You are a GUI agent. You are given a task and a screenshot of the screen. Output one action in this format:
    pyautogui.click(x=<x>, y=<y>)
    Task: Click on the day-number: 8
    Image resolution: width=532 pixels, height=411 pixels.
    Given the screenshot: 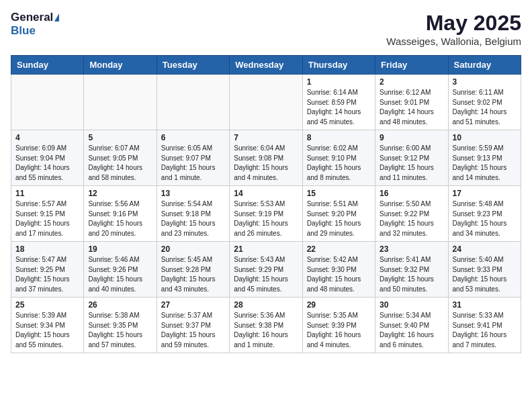 What is the action you would take?
    pyautogui.click(x=339, y=138)
    